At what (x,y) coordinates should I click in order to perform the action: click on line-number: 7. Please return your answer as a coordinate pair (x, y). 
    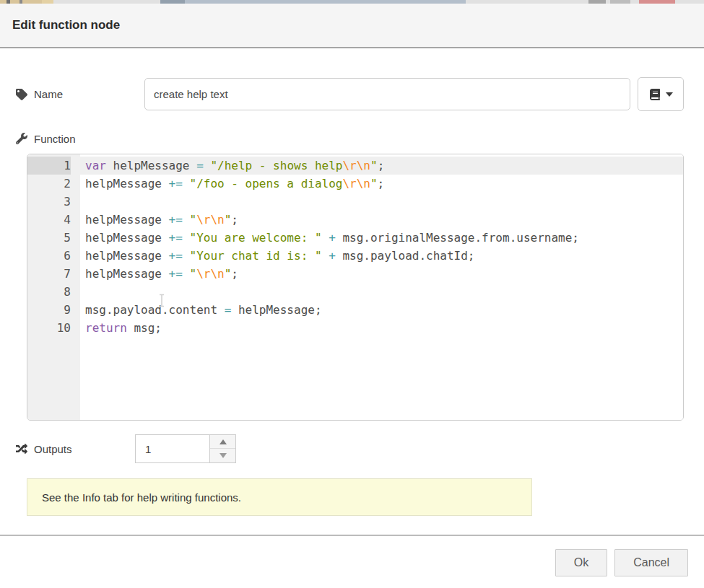
    Looking at the image, I should click on (49, 274).